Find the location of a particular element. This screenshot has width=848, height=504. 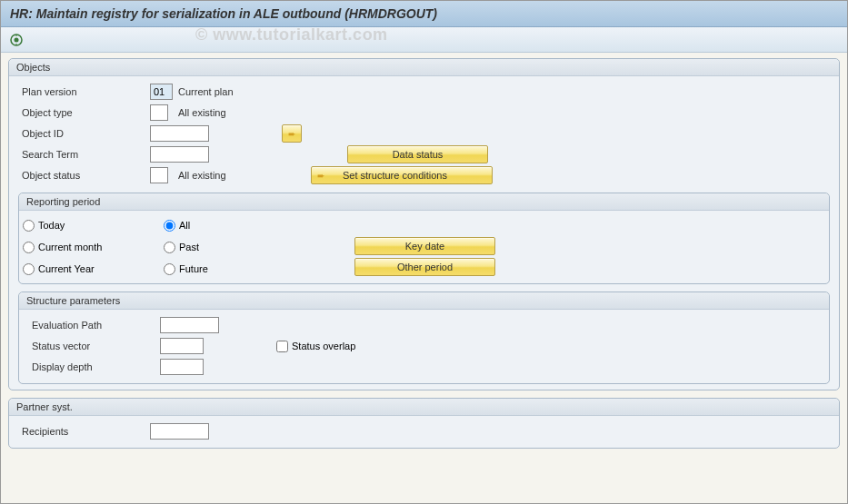

status-overlap-checkbox is located at coordinates (282, 347).